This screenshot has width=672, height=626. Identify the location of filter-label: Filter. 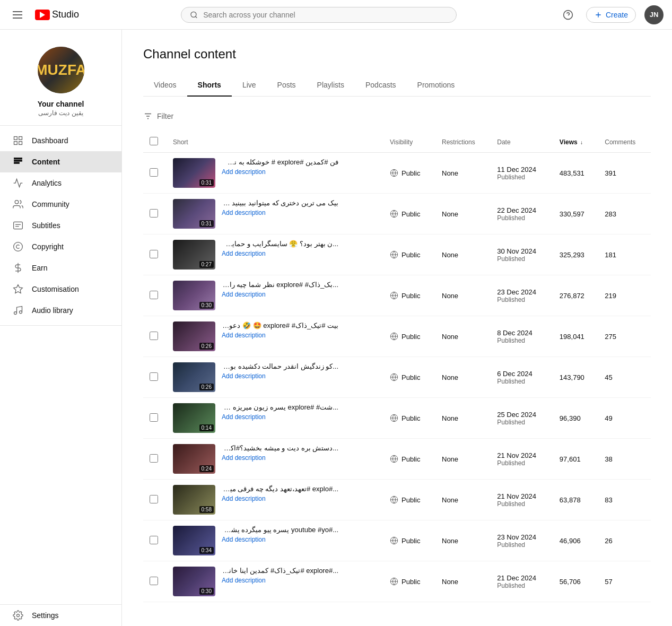
(165, 116).